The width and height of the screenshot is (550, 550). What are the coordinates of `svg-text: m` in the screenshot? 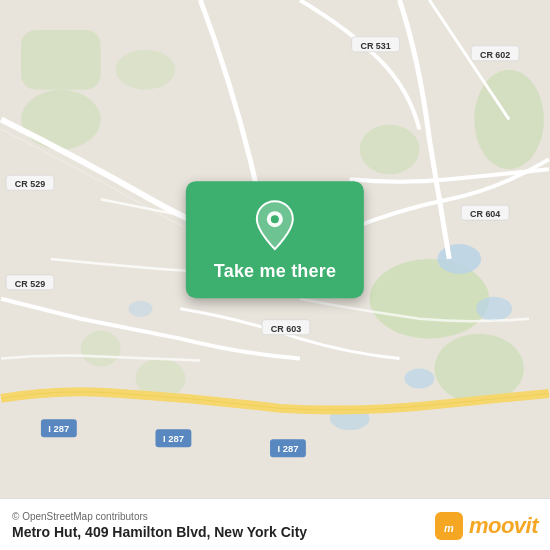 It's located at (449, 528).